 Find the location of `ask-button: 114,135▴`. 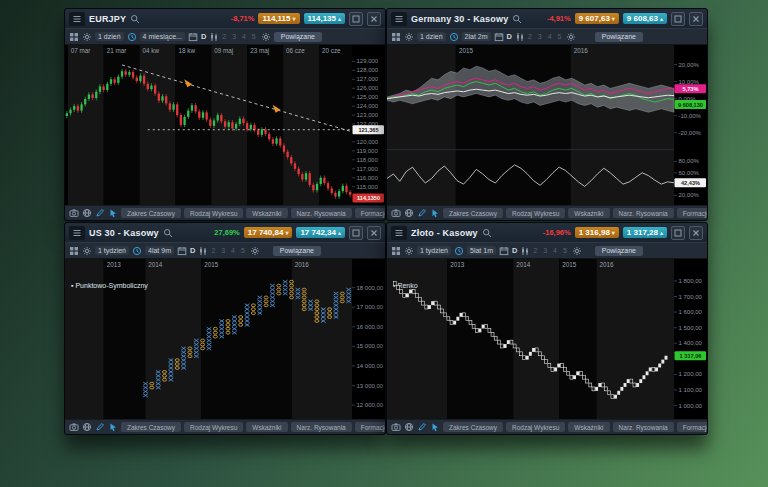

ask-button: 114,135▴ is located at coordinates (325, 18).